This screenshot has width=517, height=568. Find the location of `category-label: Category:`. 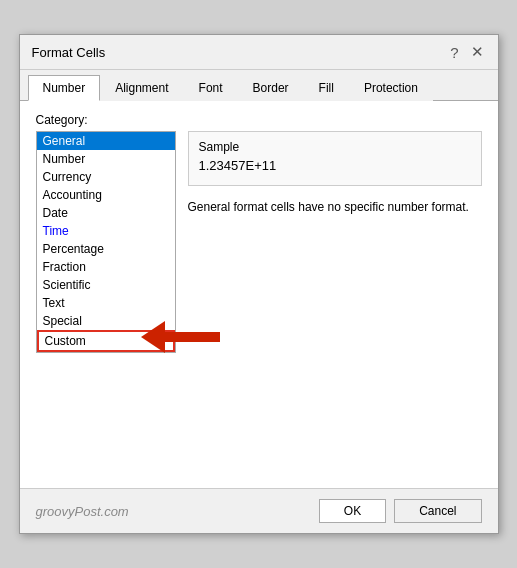

category-label: Category: is located at coordinates (259, 120).